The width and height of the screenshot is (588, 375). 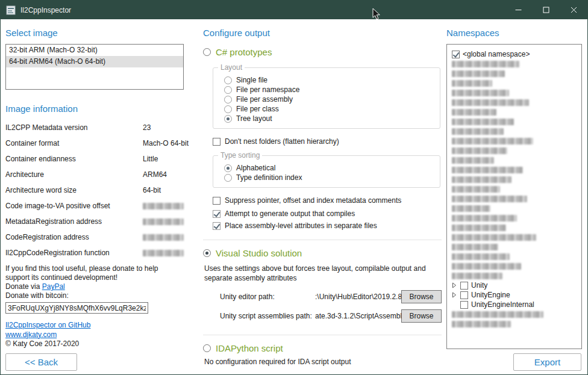 What do you see at coordinates (546, 10) in the screenshot?
I see `maximize-button` at bounding box center [546, 10].